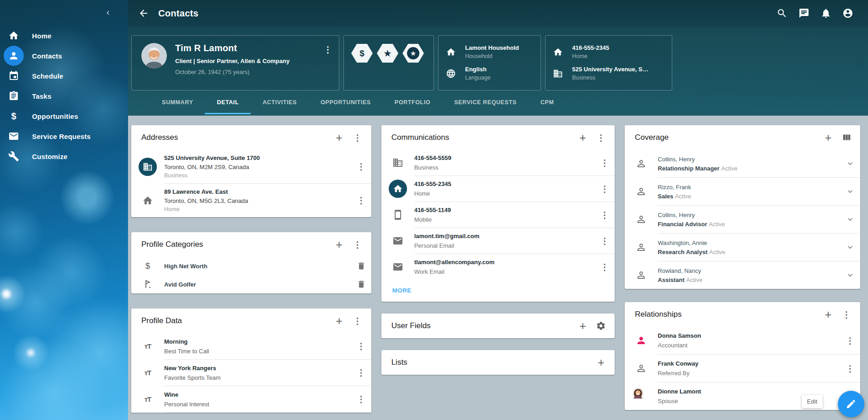 The height and width of the screenshot is (420, 868). What do you see at coordinates (848, 13) in the screenshot?
I see `account-icon` at bounding box center [848, 13].